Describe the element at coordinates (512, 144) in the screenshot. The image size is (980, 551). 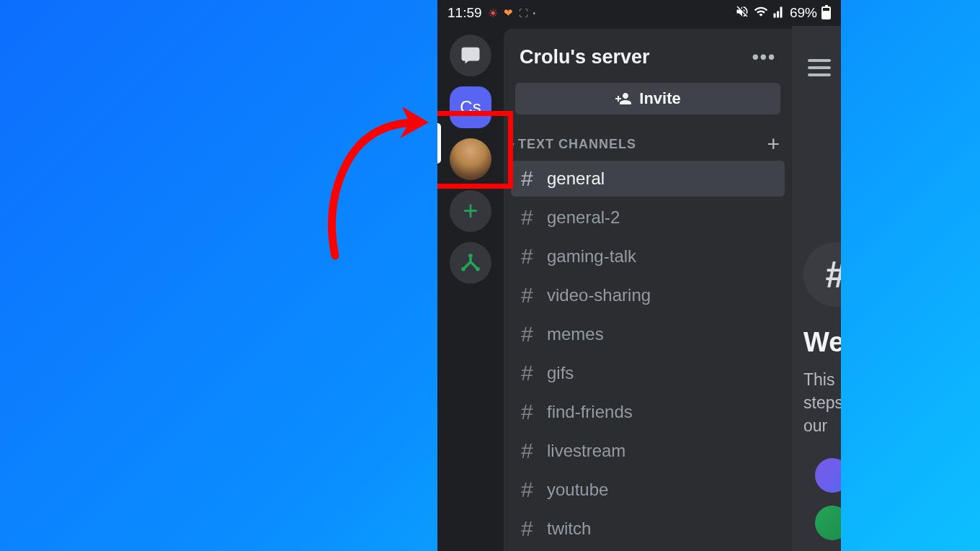
I see `chevron-down-icon: ▾` at that location.